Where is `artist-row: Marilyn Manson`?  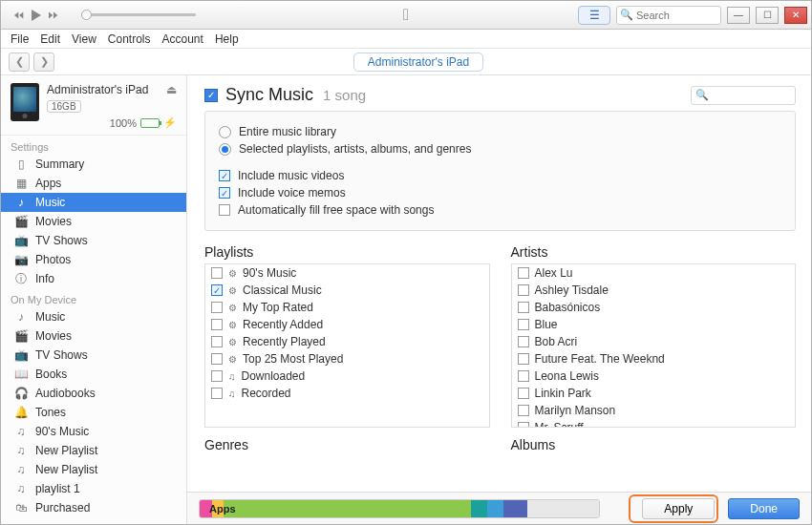 artist-row: Marilyn Manson is located at coordinates (653, 410).